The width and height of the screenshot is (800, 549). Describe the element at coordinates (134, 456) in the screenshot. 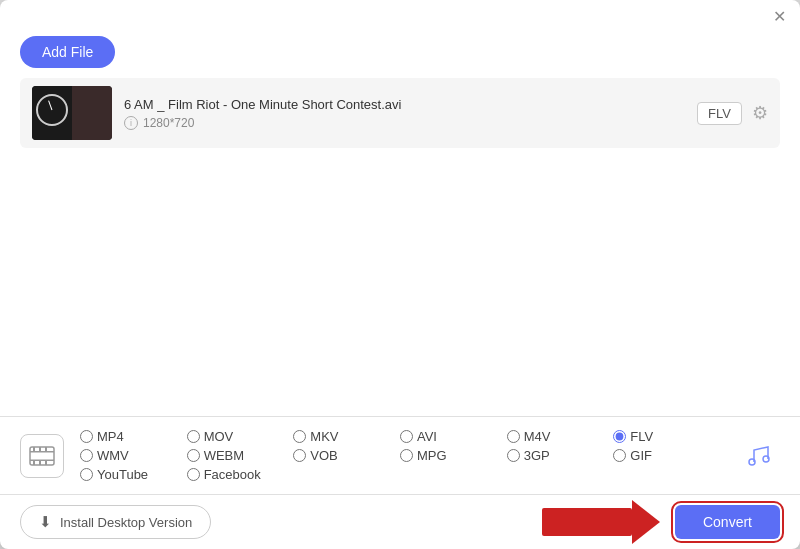

I see `format-wmv: WMV` at that location.